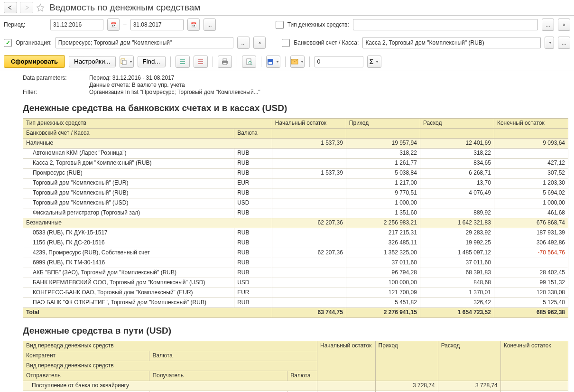 Image resolution: width=574 pixels, height=392 pixels. What do you see at coordinates (10, 8) in the screenshot?
I see `back-button` at bounding box center [10, 8].